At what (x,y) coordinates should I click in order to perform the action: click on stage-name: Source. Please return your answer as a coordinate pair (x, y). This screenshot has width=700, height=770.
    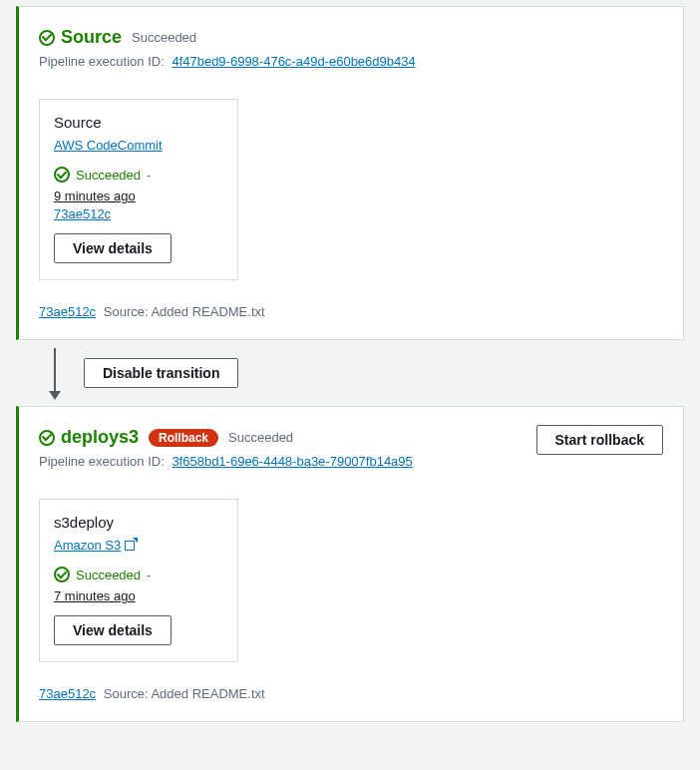
    Looking at the image, I should click on (92, 38).